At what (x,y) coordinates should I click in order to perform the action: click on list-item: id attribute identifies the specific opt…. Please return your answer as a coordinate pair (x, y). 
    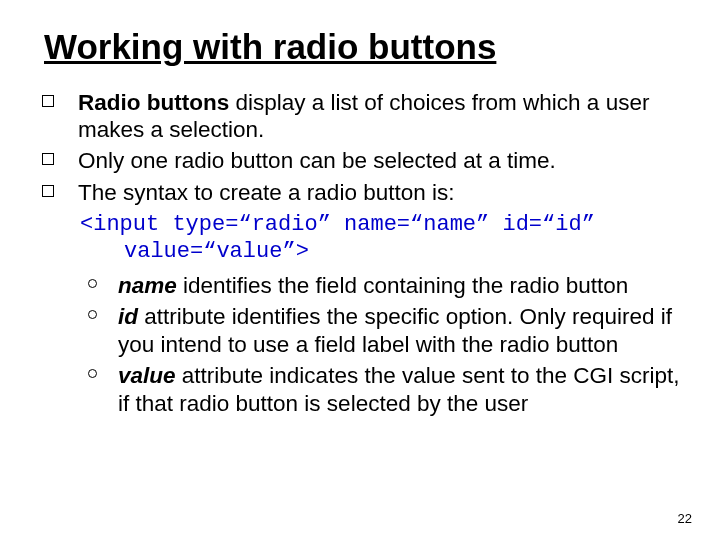
    Looking at the image, I should click on (389, 330).